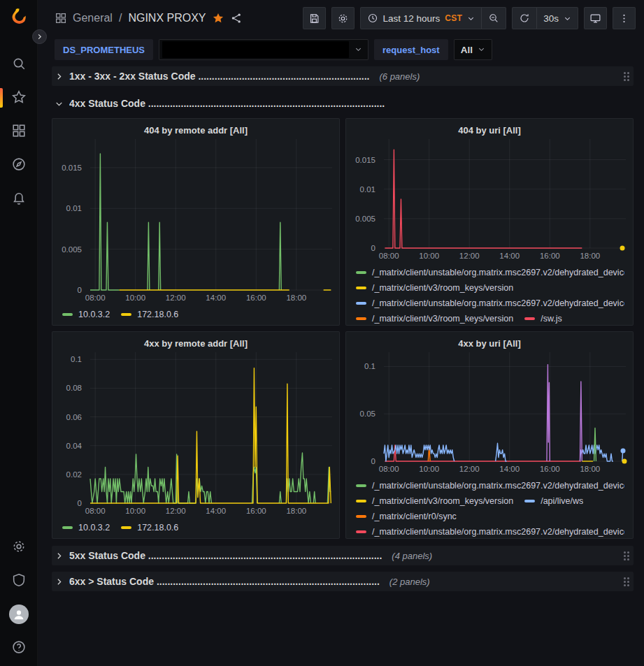 This screenshot has width=644, height=666. I want to click on zoom-out-time-button, so click(494, 18).